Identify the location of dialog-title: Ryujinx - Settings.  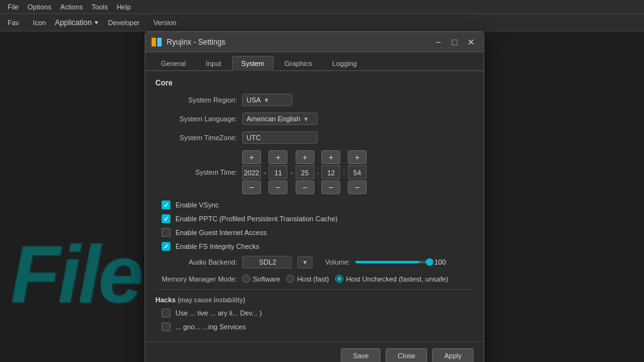
(196, 42).